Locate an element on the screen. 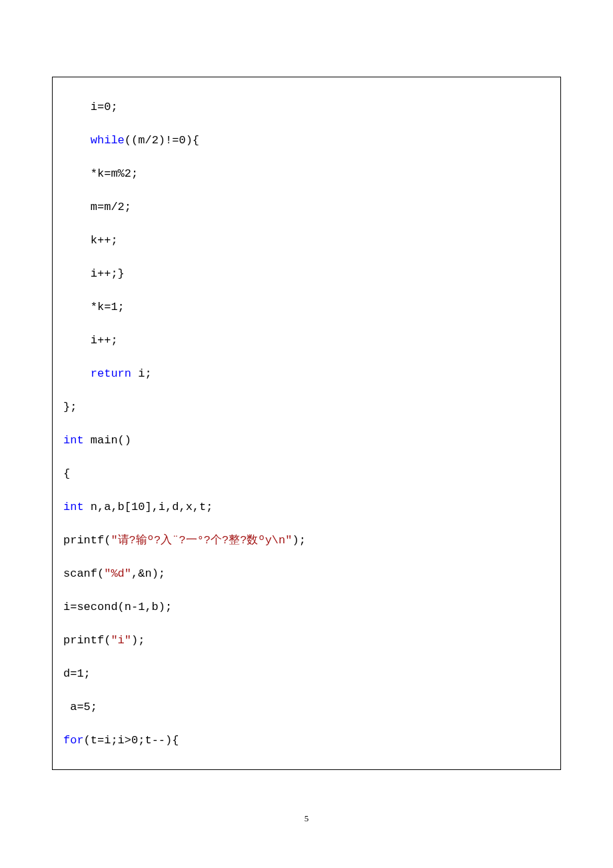  code-line: a=5; is located at coordinates (306, 707).